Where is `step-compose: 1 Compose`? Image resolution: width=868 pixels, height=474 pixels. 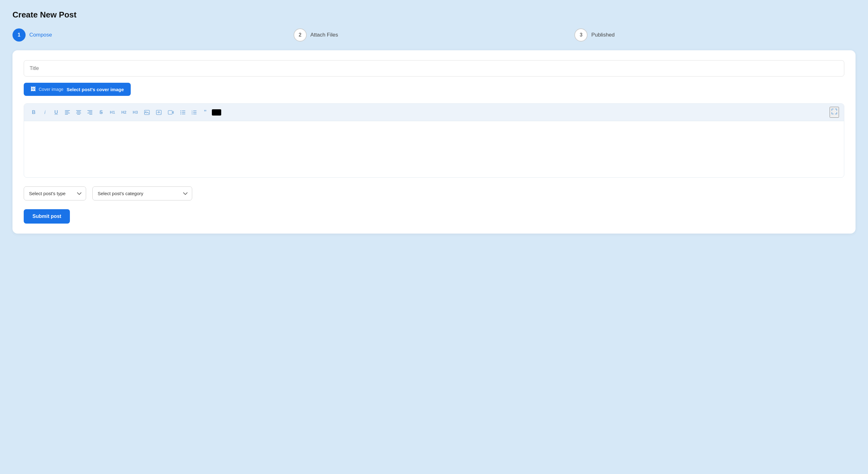 step-compose: 1 Compose is located at coordinates (153, 35).